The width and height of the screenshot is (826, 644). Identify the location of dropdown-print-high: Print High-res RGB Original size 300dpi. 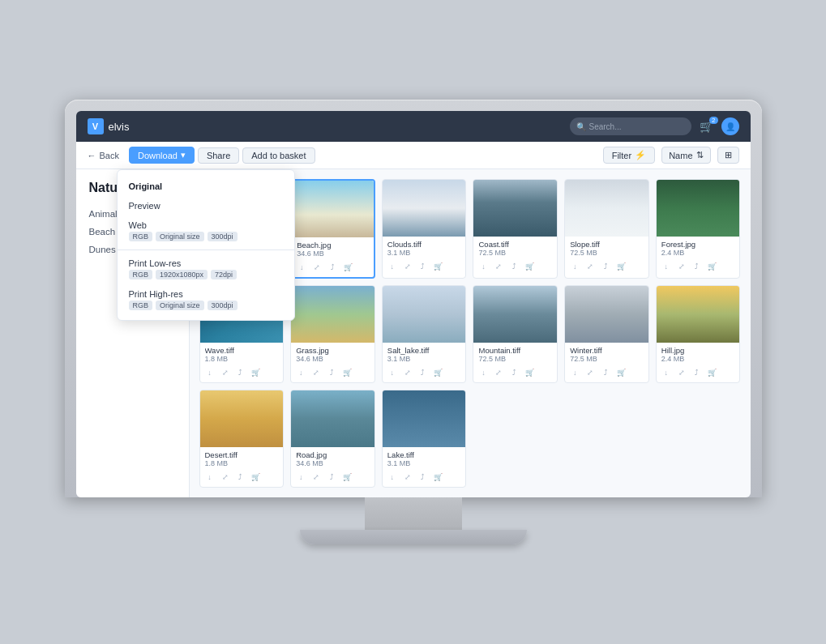
(206, 300).